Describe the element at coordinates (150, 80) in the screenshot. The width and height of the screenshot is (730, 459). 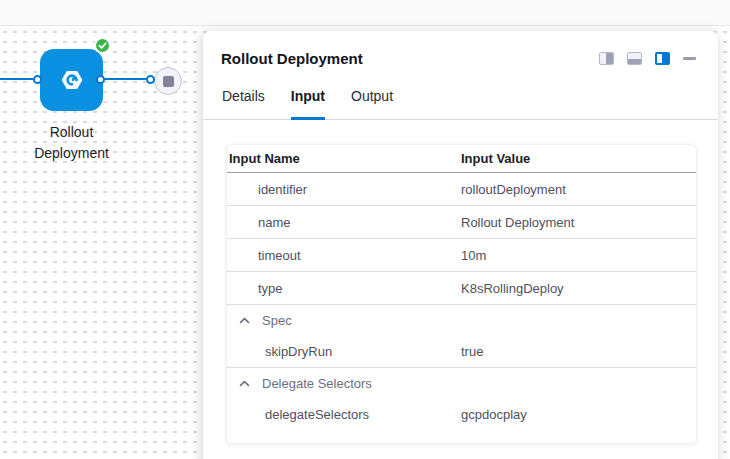
I see `end-node-port` at that location.